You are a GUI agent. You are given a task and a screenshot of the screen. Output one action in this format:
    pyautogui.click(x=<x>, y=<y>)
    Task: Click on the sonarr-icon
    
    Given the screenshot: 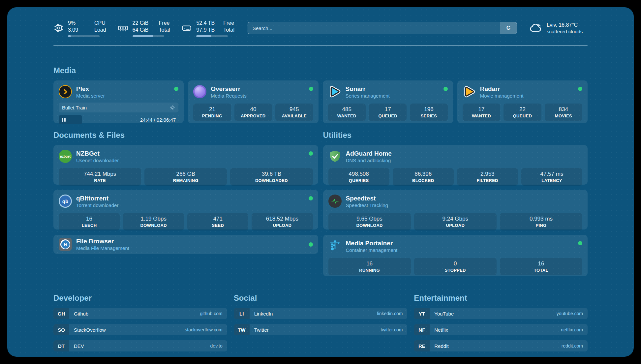 What is the action you would take?
    pyautogui.click(x=335, y=92)
    